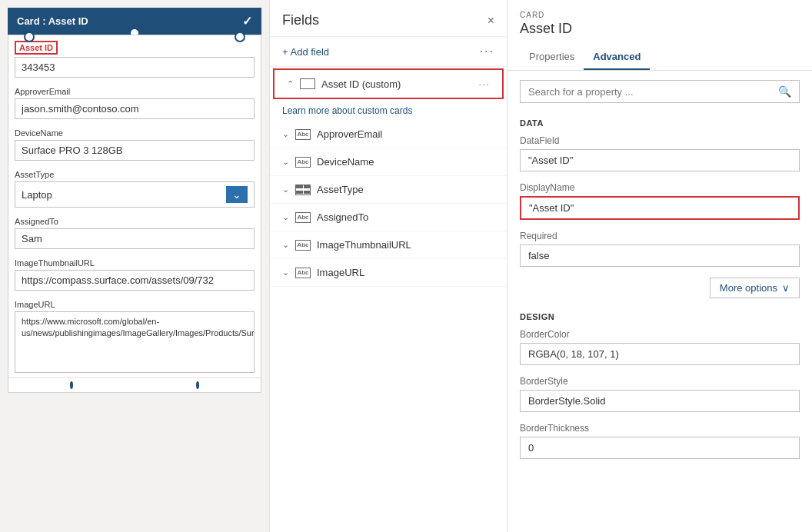 This screenshot has height=532, width=812. I want to click on field-item-name-approver-email: ApproverEmail, so click(406, 134).